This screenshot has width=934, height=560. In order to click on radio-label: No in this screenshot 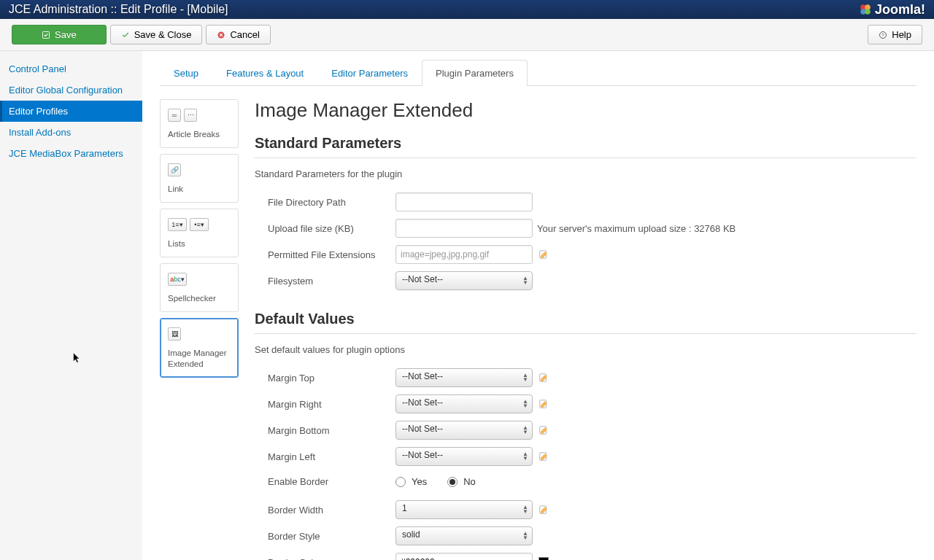, I will do `click(470, 481)`.